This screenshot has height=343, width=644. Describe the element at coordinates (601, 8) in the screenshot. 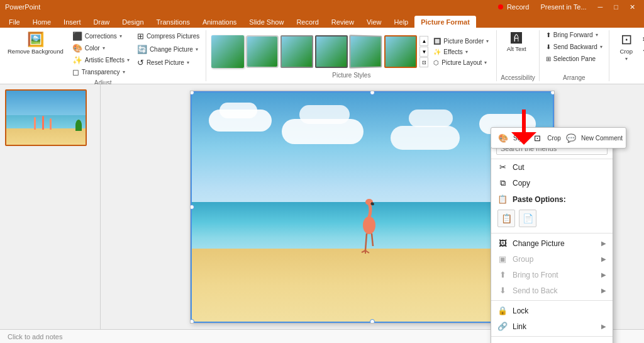

I see `minimize-button: ─` at that location.